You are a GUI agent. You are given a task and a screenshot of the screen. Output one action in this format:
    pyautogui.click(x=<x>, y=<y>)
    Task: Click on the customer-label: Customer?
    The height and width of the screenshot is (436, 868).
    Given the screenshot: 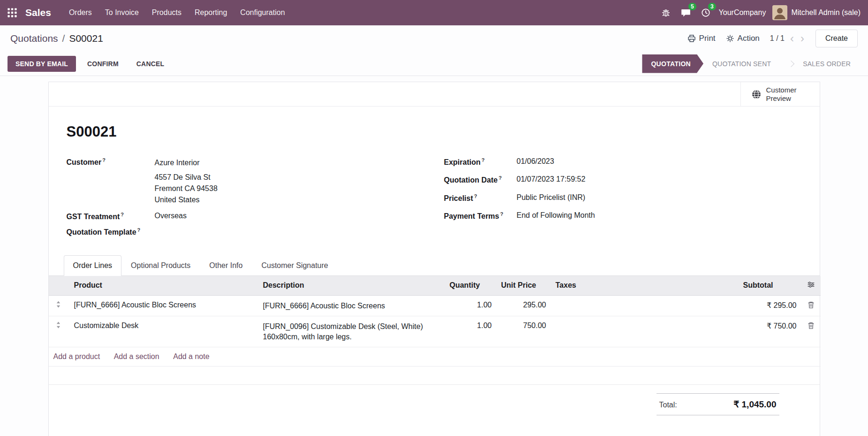 What is the action you would take?
    pyautogui.click(x=111, y=181)
    